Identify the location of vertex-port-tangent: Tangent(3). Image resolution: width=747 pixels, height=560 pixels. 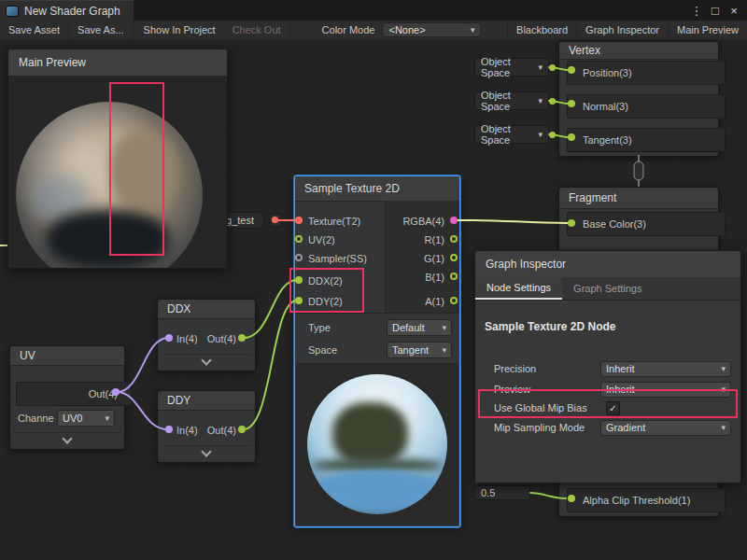
(646, 140).